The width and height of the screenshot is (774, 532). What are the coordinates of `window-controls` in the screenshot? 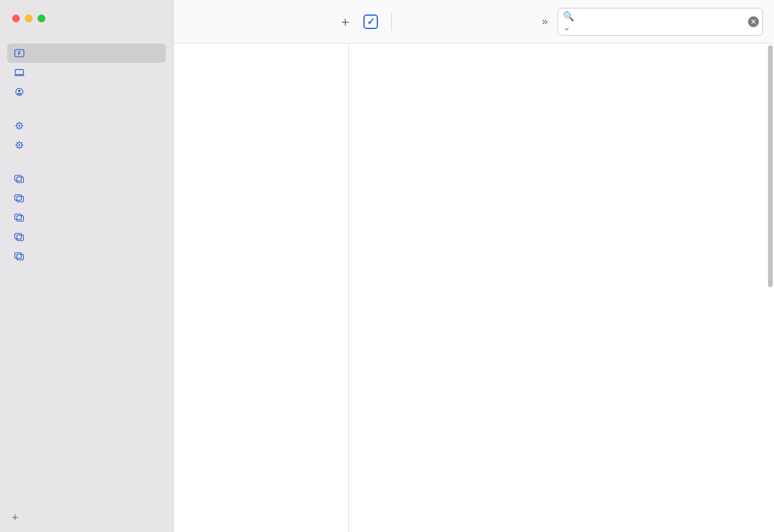 It's located at (86, 22).